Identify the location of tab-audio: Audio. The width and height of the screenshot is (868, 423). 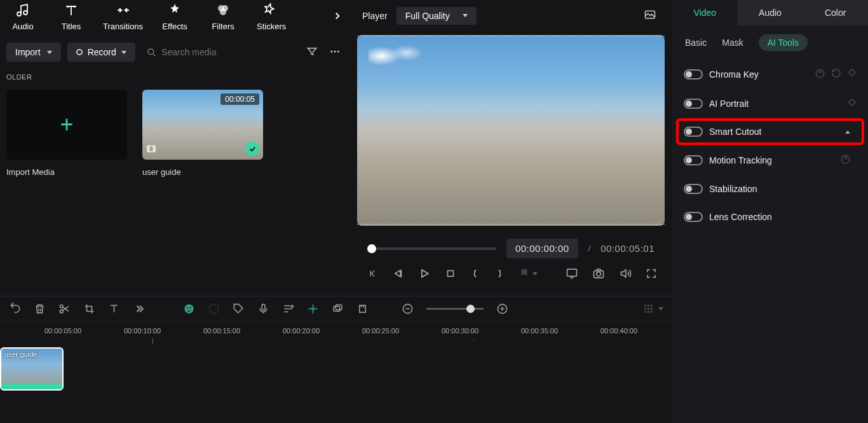
(770, 13).